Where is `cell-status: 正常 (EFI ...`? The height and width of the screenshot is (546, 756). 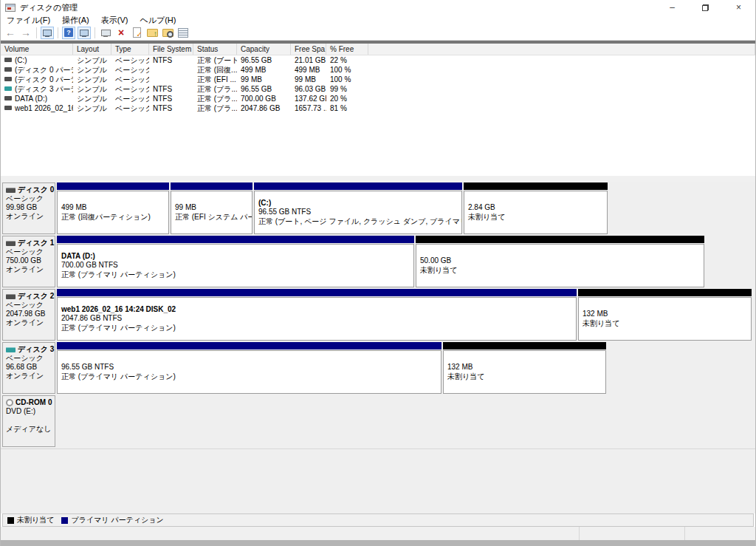 cell-status: 正常 (EFI ... is located at coordinates (216, 80).